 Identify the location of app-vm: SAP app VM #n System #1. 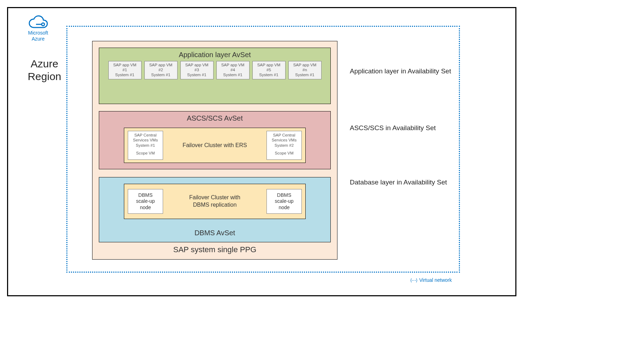
(305, 70).